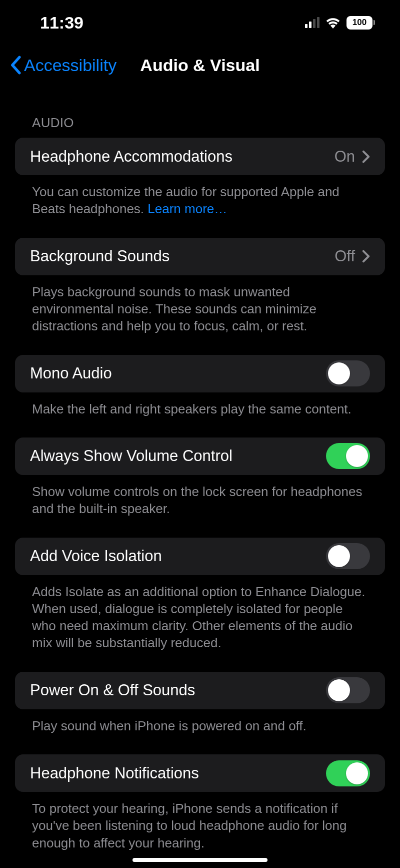 The width and height of the screenshot is (400, 868). Describe the element at coordinates (200, 419) in the screenshot. I see `row-footer: Make the left and right speakers play th…` at that location.